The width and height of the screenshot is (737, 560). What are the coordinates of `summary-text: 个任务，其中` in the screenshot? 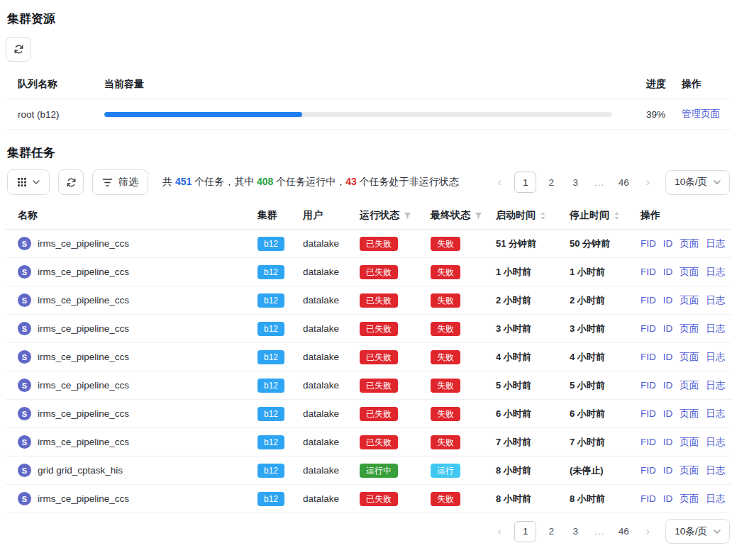 It's located at (224, 181).